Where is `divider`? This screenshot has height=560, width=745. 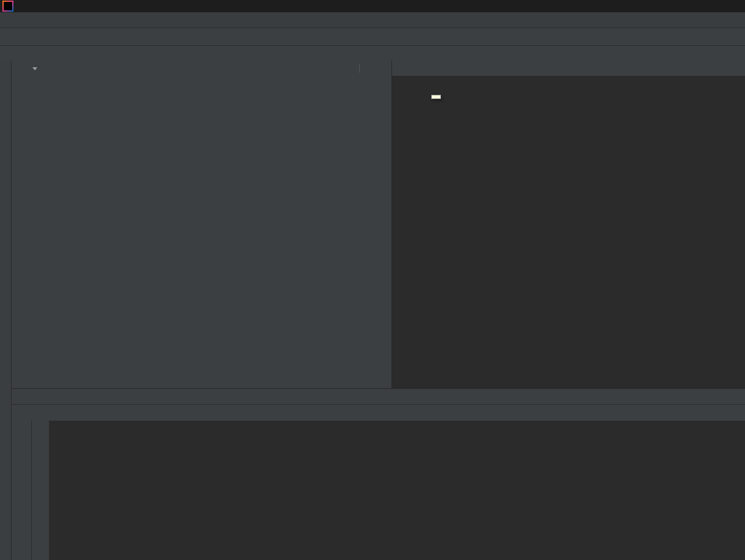 divider is located at coordinates (360, 68).